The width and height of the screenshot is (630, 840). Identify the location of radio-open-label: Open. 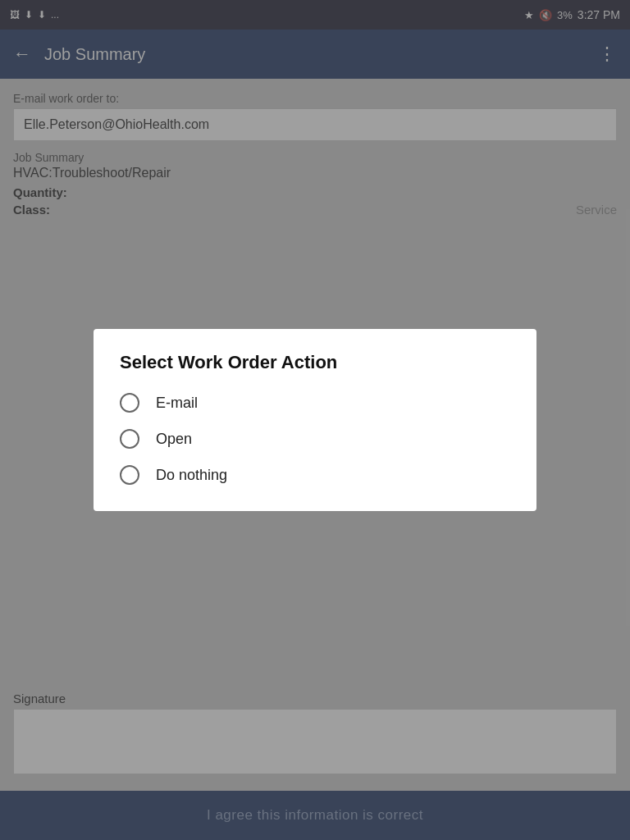
(174, 440).